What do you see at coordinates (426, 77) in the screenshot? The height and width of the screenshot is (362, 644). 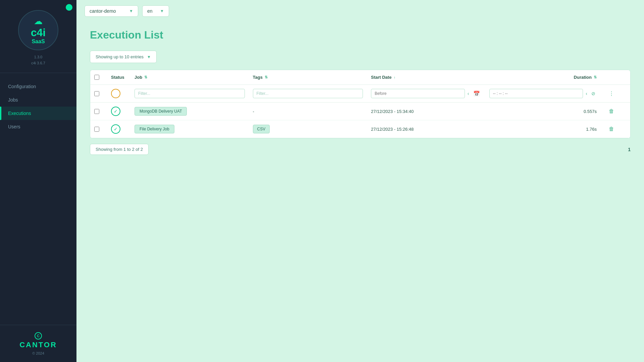 I see `th-startdate: Start Date ↑` at bounding box center [426, 77].